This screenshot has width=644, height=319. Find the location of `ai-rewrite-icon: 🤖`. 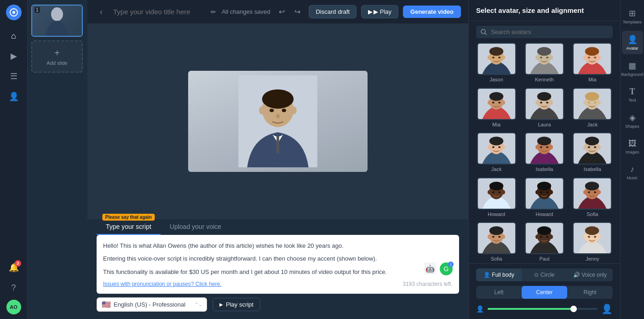

ai-rewrite-icon: 🤖 is located at coordinates (430, 268).